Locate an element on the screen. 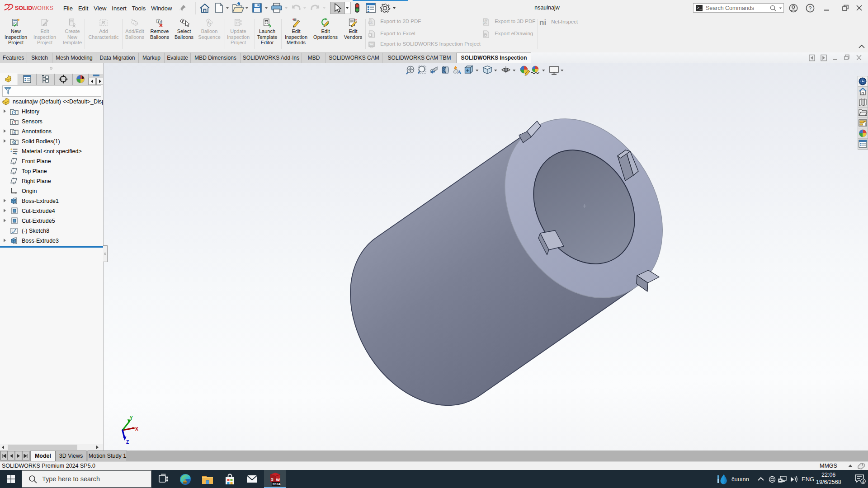  svg-text: WORKS is located at coordinates (42, 8).